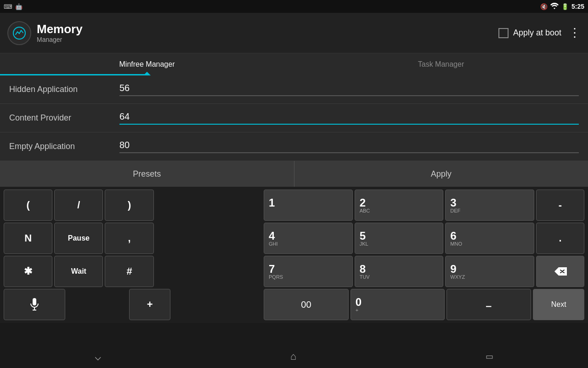 This screenshot has height=368, width=588. Describe the element at coordinates (294, 90) in the screenshot. I see `form-row-hidden-app: Hidden Application 56` at that location.